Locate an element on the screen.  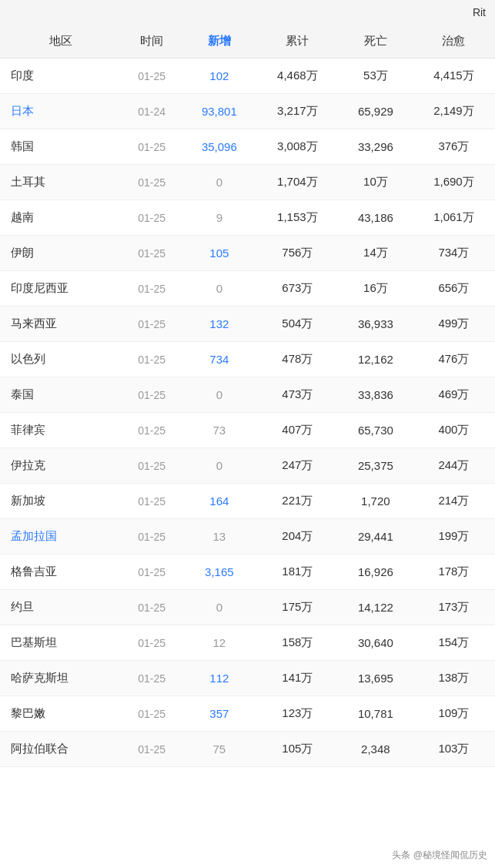
recovered-cell: 400万 is located at coordinates (454, 431).